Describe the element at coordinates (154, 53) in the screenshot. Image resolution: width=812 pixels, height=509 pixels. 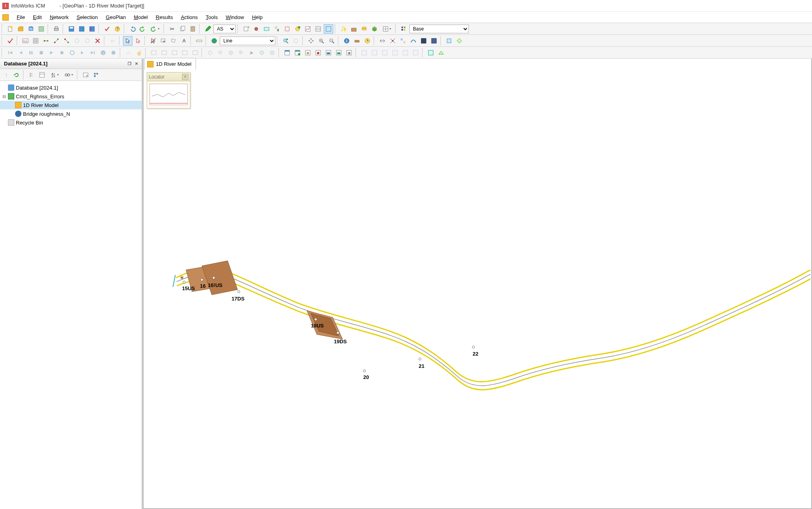
I see `sec-a-icon` at that location.